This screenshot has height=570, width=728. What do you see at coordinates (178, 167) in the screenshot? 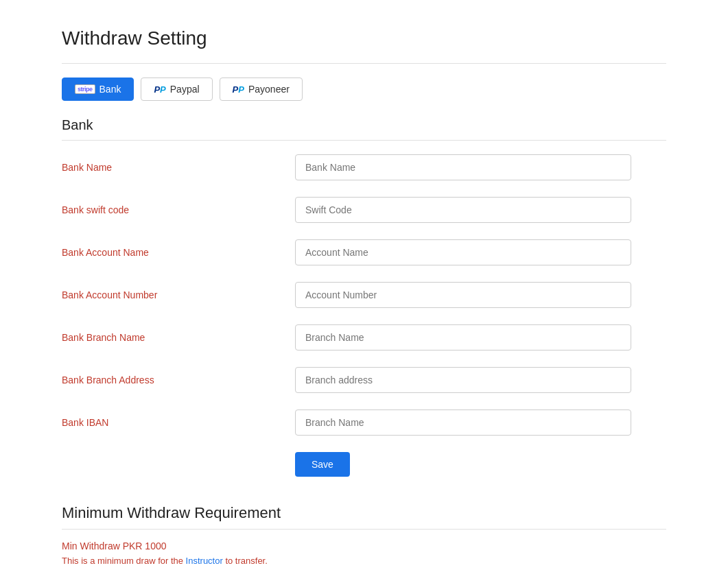
I see `bank-name-label: Bank Name` at bounding box center [178, 167].